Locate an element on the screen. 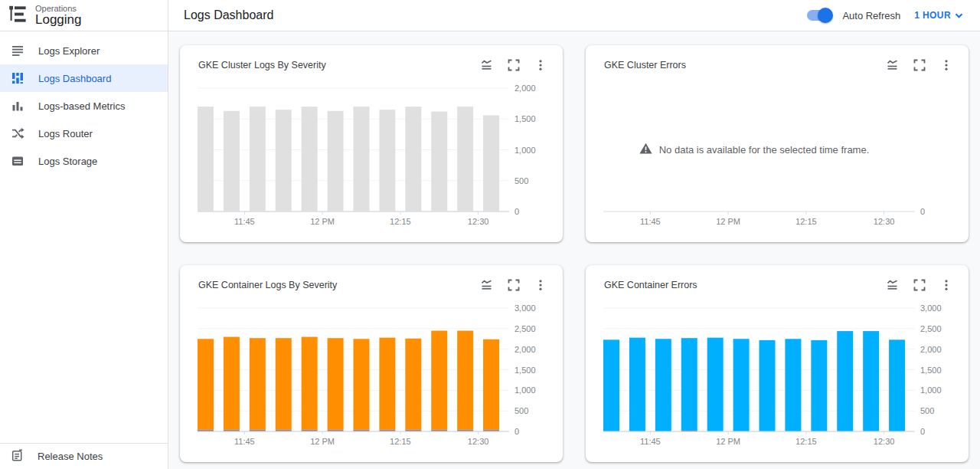 The image size is (980, 469). auto-refresh-toggle is located at coordinates (819, 15).